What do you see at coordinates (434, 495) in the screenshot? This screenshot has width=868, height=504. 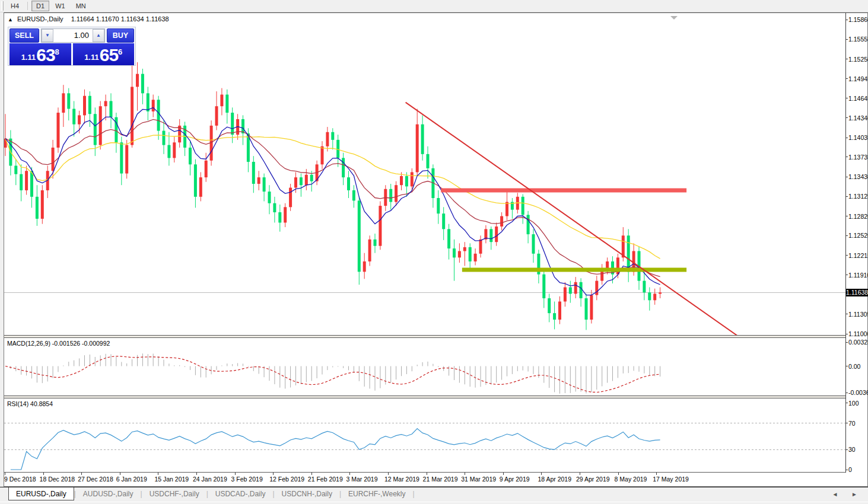 I see `chart-tab-bar: ◄ ► EURUSD-,Daily|AUDUSD-,Daily|USDCHF-,…` at bounding box center [434, 495].